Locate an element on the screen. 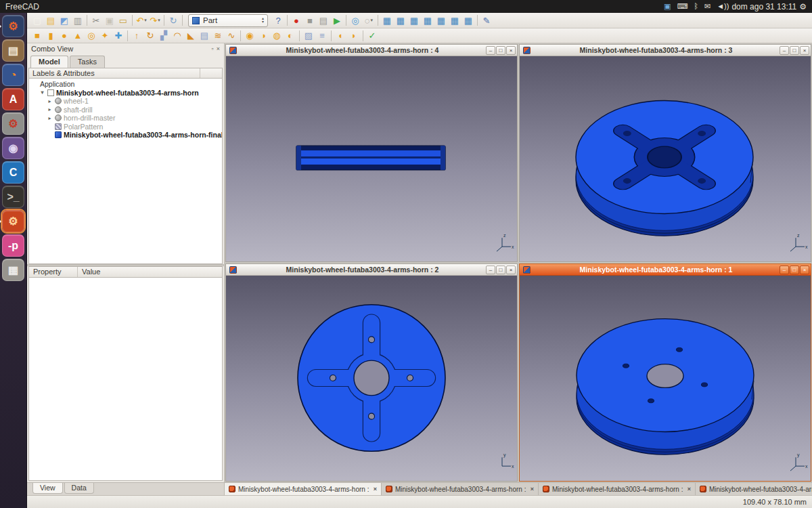 The height and width of the screenshot is (508, 812). app-indicator-icon: ▣ is located at coordinates (667, 7).